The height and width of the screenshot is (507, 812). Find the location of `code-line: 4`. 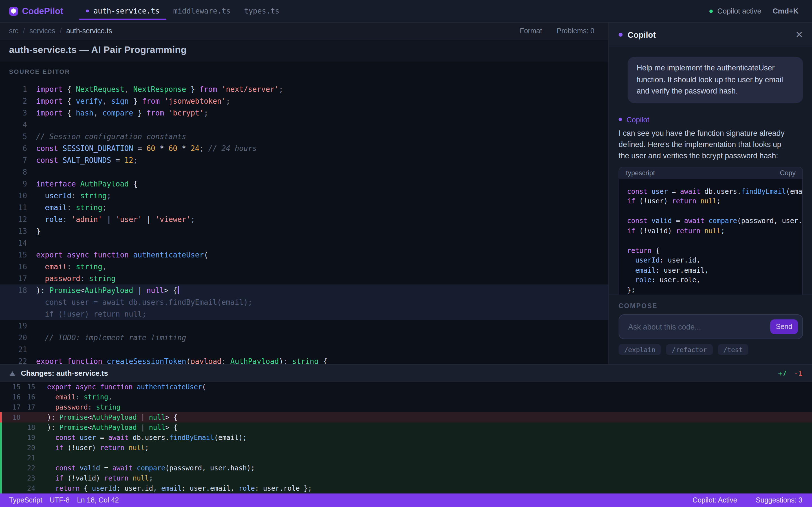

code-line: 4 is located at coordinates (304, 125).